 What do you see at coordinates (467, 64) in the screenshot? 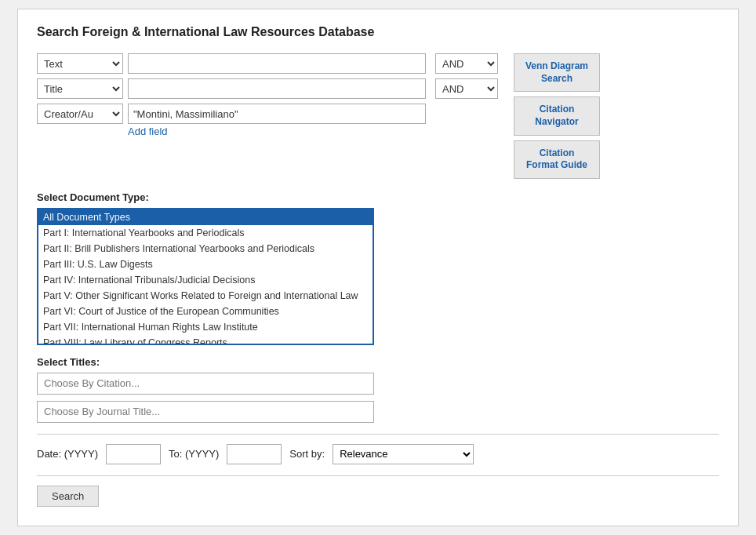
I see `boolean-select-1: AND OR NOT` at bounding box center [467, 64].